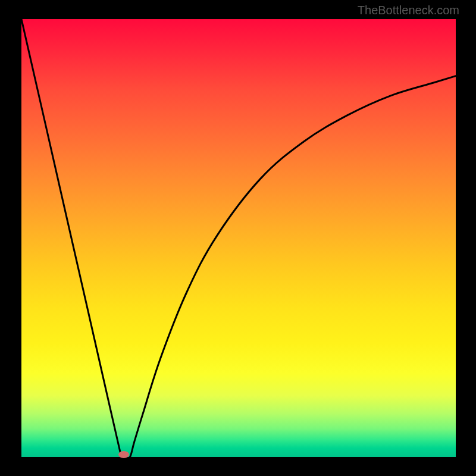 The height and width of the screenshot is (476, 476). I want to click on watermark-text: TheBottleneck.com, so click(408, 11).